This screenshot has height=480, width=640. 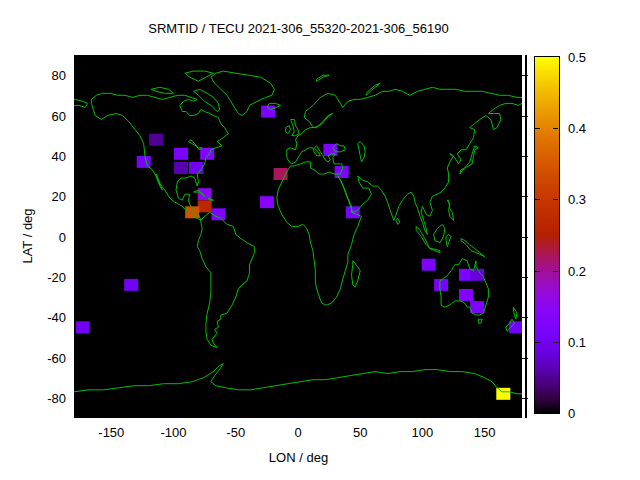 What do you see at coordinates (572, 414) in the screenshot?
I see `colorbar-tick-label: 0` at bounding box center [572, 414].